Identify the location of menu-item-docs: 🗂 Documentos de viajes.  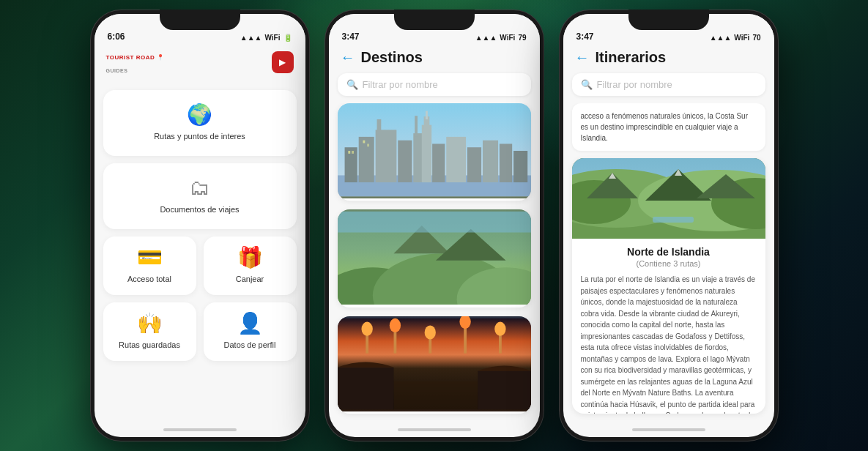
(200, 196).